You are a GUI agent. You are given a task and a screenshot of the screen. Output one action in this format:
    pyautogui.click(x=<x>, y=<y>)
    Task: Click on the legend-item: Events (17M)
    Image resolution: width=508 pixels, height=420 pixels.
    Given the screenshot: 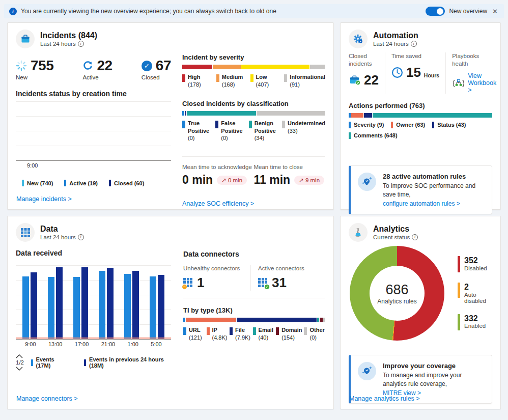 What is the action you would take?
    pyautogui.click(x=49, y=362)
    